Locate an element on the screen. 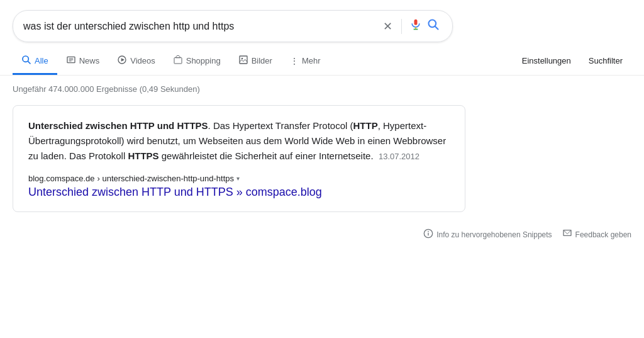 The image size is (644, 338). snippet-breadcrumb: blog.comspace.de › unterschied-zwischen-… is located at coordinates (239, 179).